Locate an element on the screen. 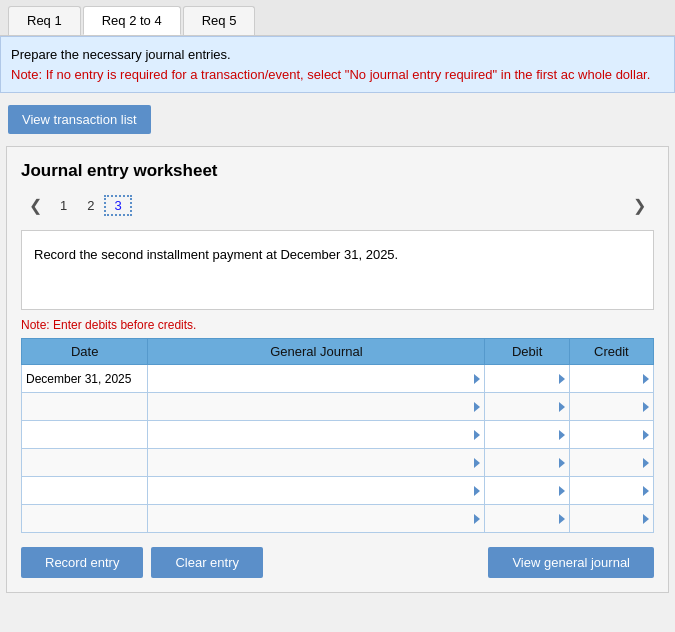 The height and width of the screenshot is (632, 675). tabs-bar: Req 1 Req 2 to 4 Req 5 is located at coordinates (338, 18).